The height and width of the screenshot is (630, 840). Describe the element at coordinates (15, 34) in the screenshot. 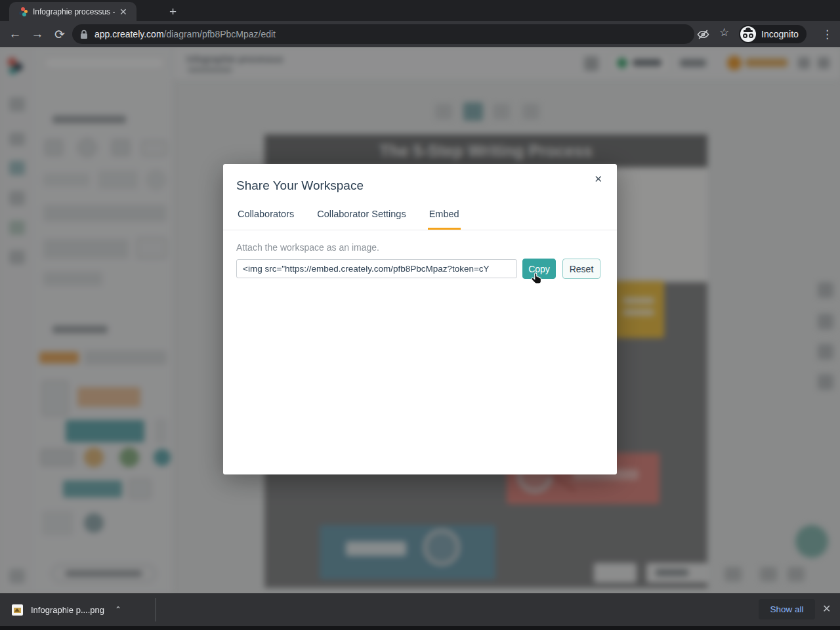

I see `back-icon: ←` at that location.